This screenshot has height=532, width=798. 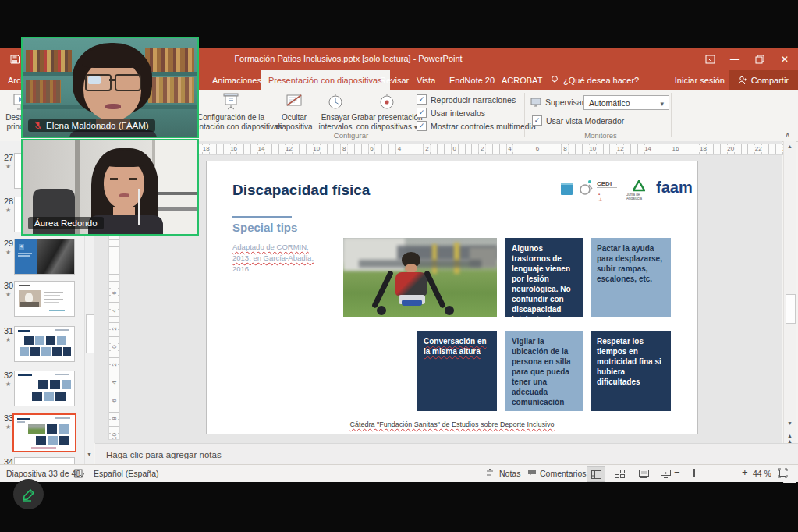 I want to click on tab-vista: Vista, so click(x=426, y=80).